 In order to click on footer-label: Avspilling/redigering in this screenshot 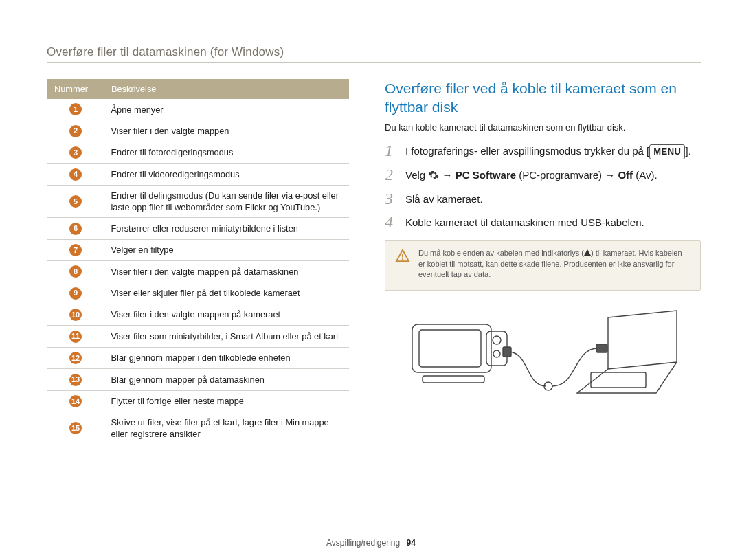, I will do `click(363, 543)`.